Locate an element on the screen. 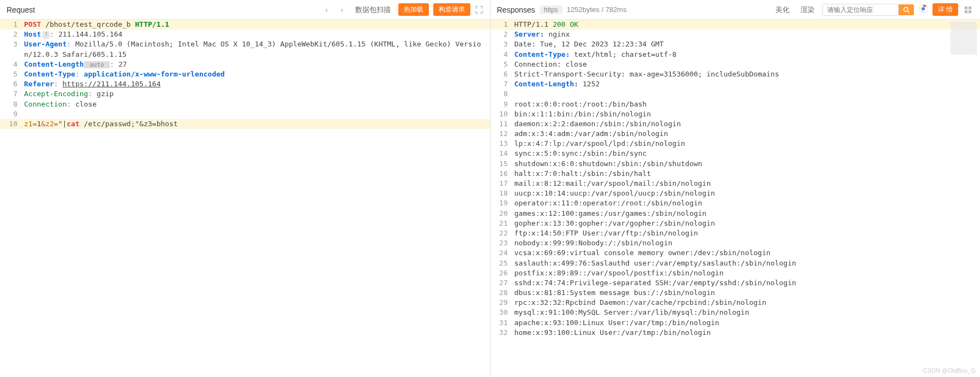 The image size is (980, 377). hot-reload-button: 热加载 is located at coordinates (414, 10).